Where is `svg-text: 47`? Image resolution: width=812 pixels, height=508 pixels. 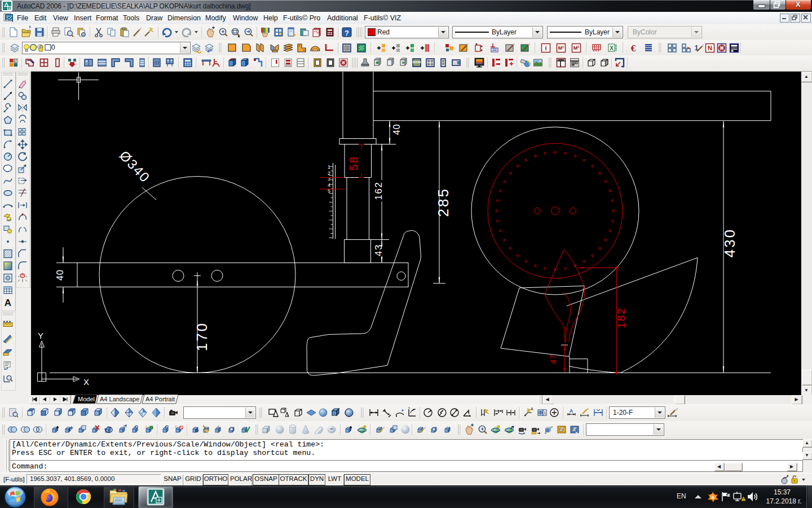
svg-text: 47 is located at coordinates (553, 359).